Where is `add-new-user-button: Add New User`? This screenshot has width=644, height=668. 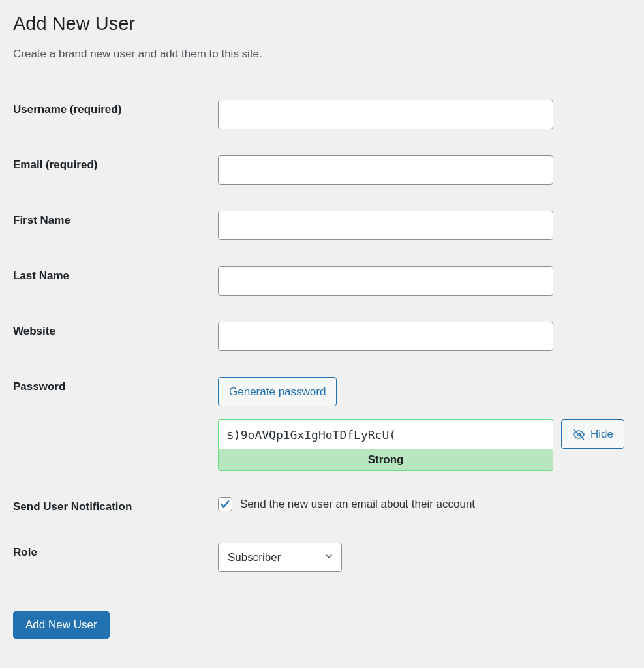 add-new-user-button: Add New User is located at coordinates (61, 625).